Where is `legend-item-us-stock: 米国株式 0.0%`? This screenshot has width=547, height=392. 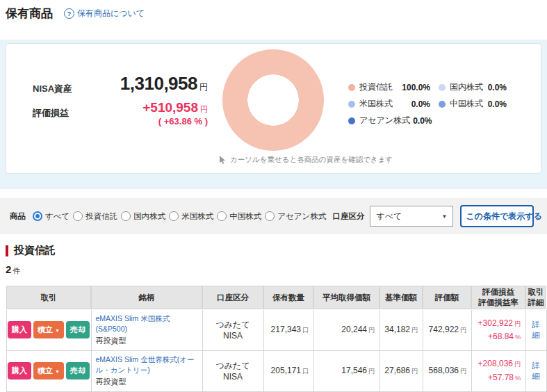 legend-item-us-stock: 米国株式 0.0% is located at coordinates (389, 104).